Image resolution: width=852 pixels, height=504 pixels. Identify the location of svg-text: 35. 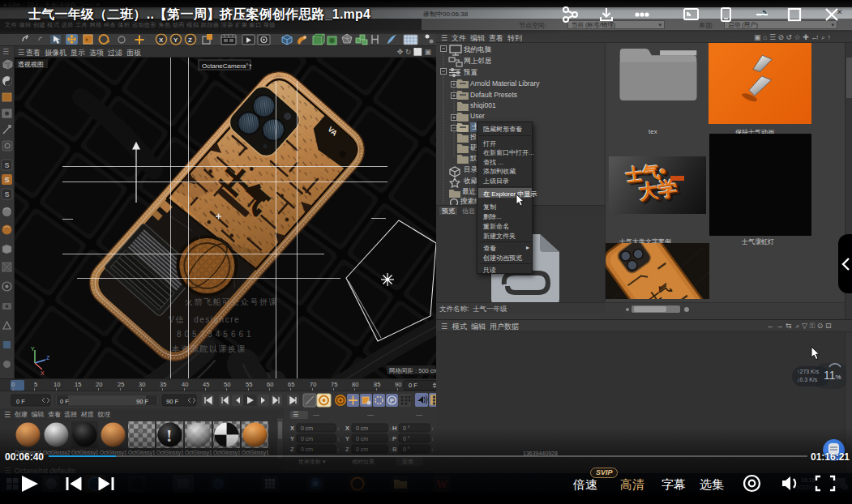
(163, 384).